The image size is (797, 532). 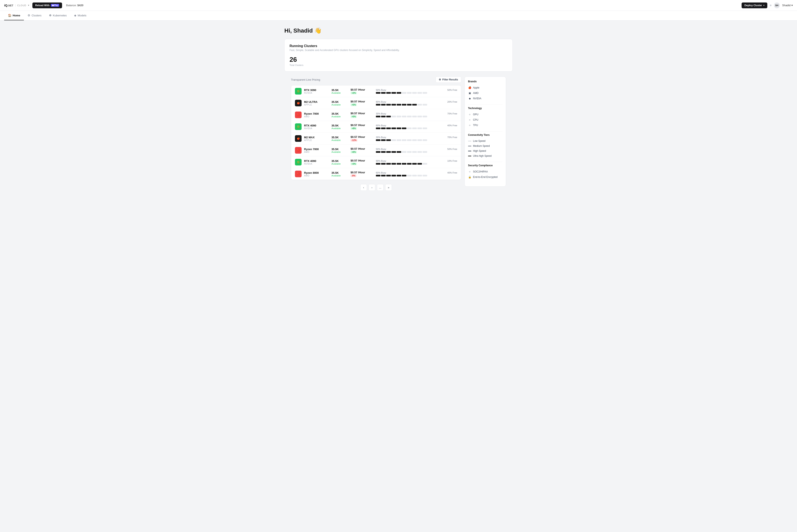 What do you see at coordinates (485, 88) in the screenshot?
I see `filter-brand-apple: 🍎 Apple` at bounding box center [485, 88].